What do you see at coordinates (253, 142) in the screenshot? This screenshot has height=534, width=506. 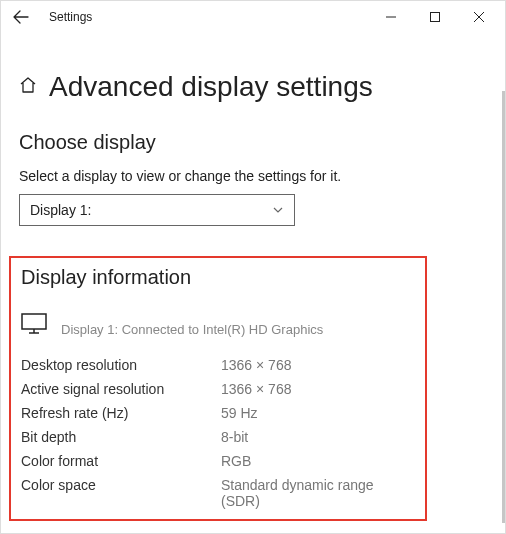 I see `choose-display-heading: Choose display` at bounding box center [253, 142].